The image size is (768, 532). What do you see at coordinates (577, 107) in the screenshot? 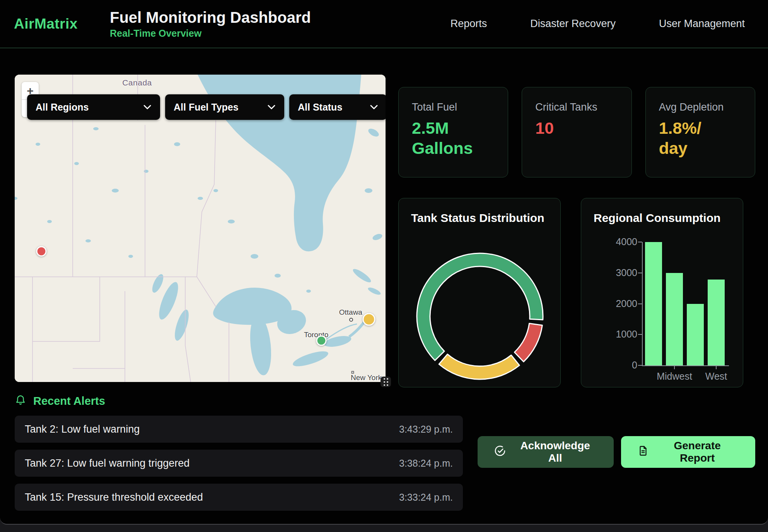
I see `stat-label: Critical Tanks` at bounding box center [577, 107].